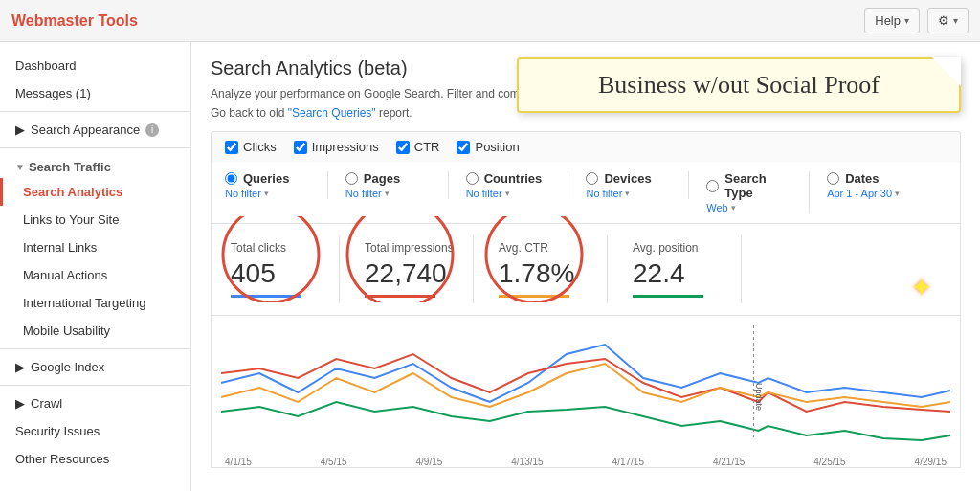 The image size is (980, 491). What do you see at coordinates (759, 396) in the screenshot?
I see `svg-text: Update` at bounding box center [759, 396].